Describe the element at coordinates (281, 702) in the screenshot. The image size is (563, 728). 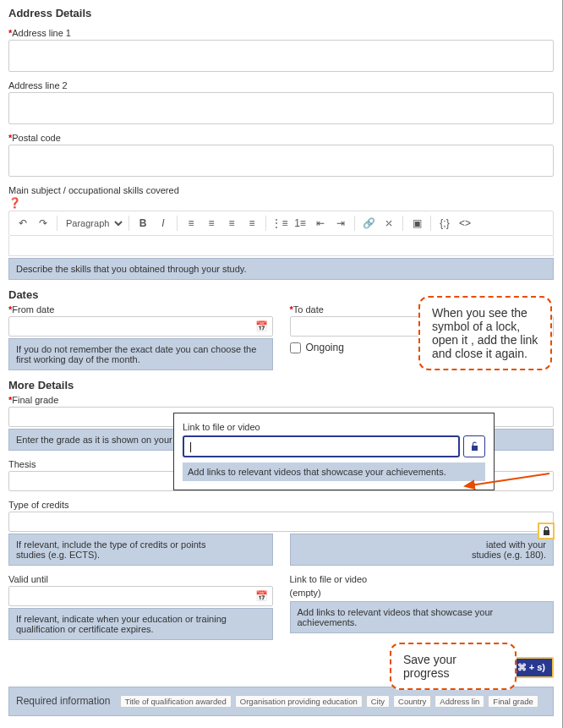
I see `required-info-bar: Required information Title of qualificat…` at that location.